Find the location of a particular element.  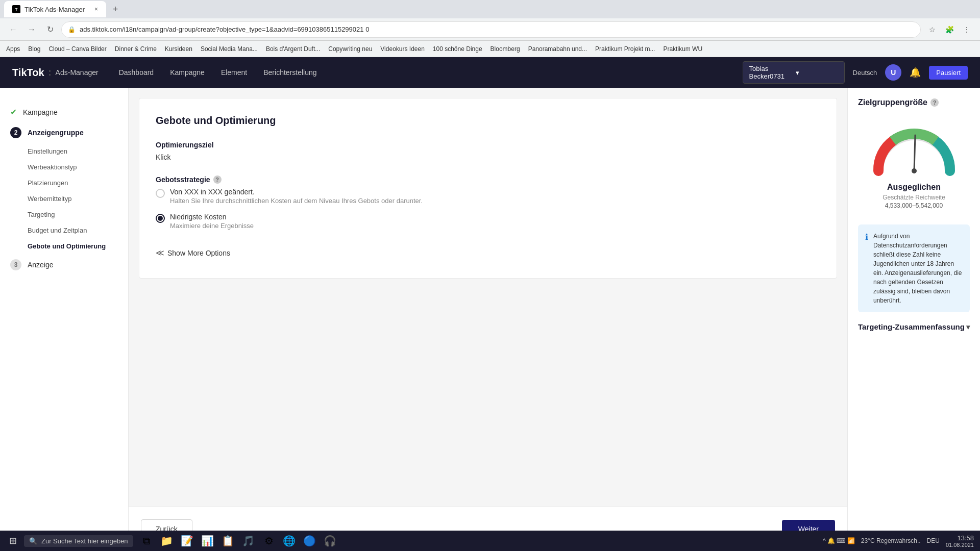

taskbar-word: 📝 is located at coordinates (187, 541).